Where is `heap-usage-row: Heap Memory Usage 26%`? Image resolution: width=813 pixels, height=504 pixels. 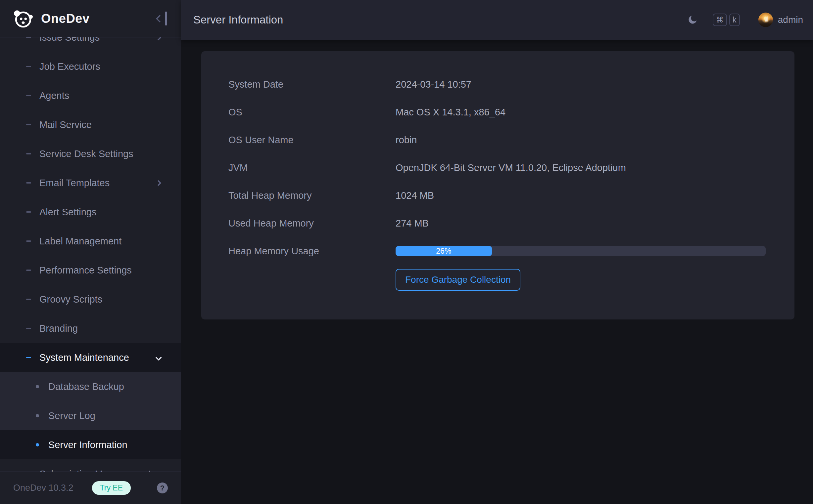 heap-usage-row: Heap Memory Usage 26% is located at coordinates (497, 251).